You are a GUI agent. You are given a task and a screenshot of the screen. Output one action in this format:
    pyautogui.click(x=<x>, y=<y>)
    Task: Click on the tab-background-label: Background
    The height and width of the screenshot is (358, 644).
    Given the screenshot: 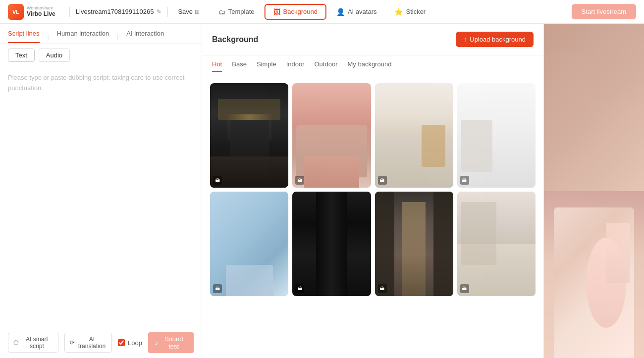 What is the action you would take?
    pyautogui.click(x=300, y=12)
    